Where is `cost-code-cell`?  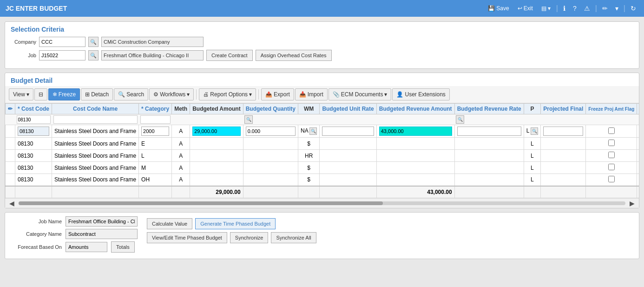
cost-code-cell is located at coordinates (33, 131).